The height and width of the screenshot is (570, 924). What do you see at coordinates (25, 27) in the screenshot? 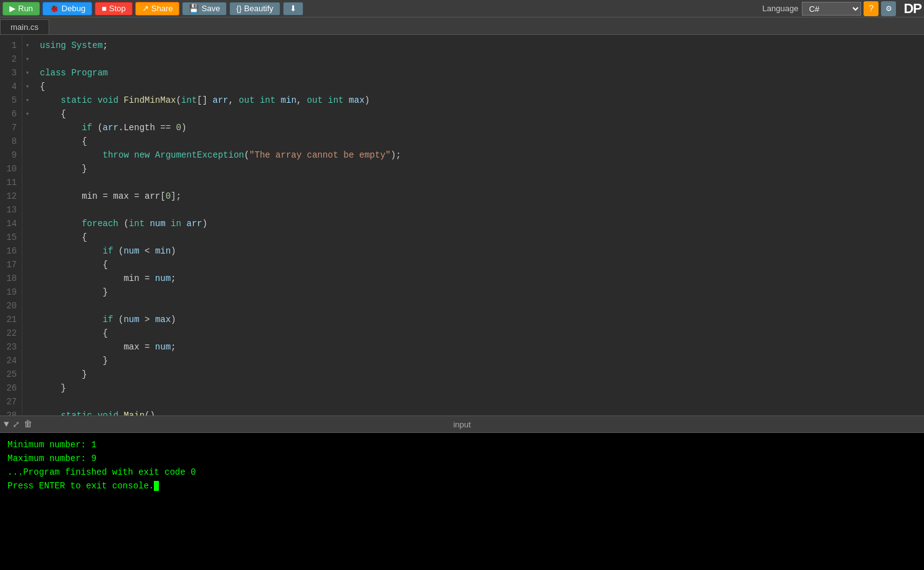
I see `tab-main-cs: main.cs` at bounding box center [25, 27].